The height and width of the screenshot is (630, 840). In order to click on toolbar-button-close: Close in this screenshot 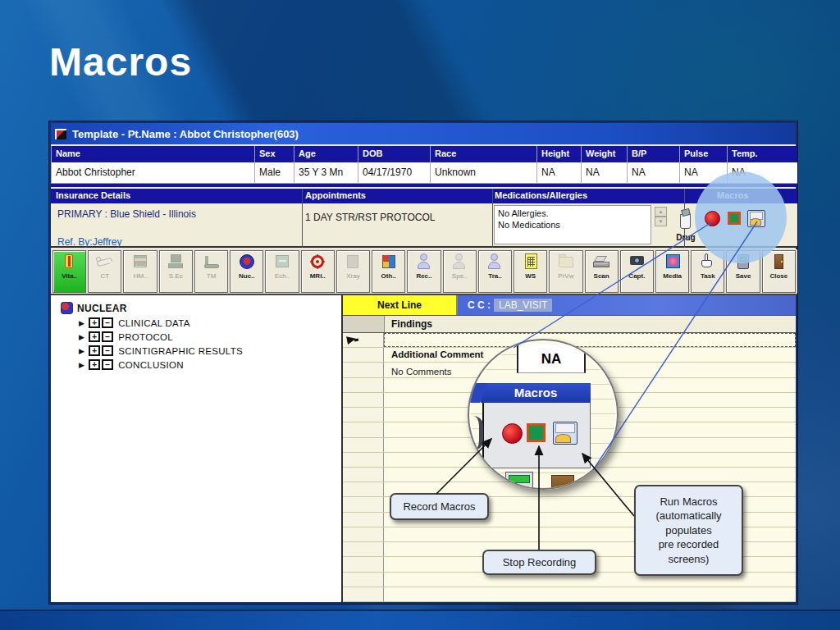, I will do `click(779, 272)`.